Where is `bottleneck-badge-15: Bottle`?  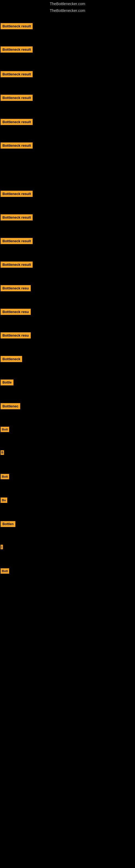
bottleneck-badge-15: Bottle is located at coordinates (7, 382).